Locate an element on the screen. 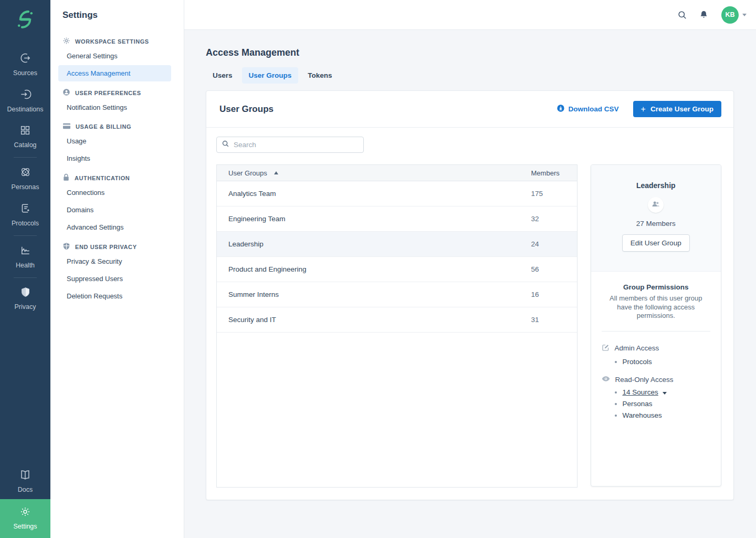  user-menu: KB is located at coordinates (734, 15).